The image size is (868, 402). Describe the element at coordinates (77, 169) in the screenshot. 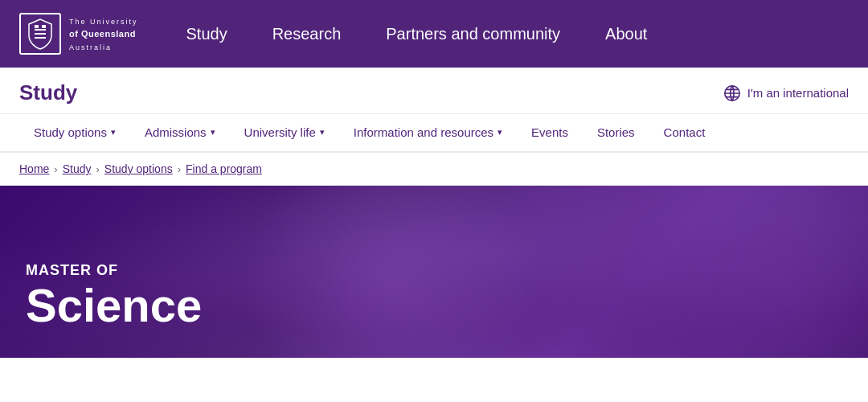

I see `breadcrumb-study: Study` at that location.